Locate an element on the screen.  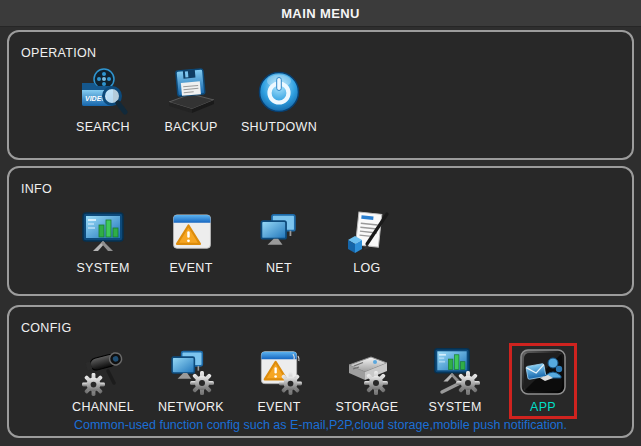
operation-section-label: OPERATION is located at coordinates (58, 53).